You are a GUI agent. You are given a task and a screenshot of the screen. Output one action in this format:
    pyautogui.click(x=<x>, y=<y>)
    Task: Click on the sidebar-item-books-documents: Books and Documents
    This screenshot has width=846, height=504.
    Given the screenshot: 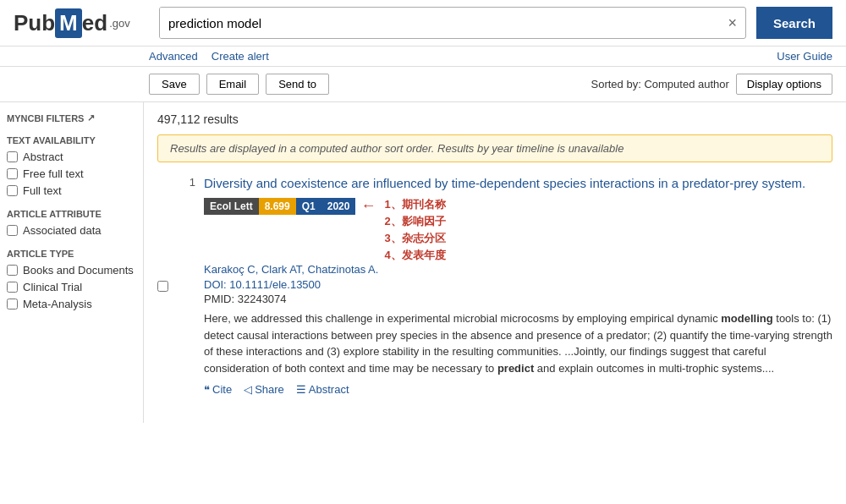 What is the action you would take?
    pyautogui.click(x=71, y=271)
    